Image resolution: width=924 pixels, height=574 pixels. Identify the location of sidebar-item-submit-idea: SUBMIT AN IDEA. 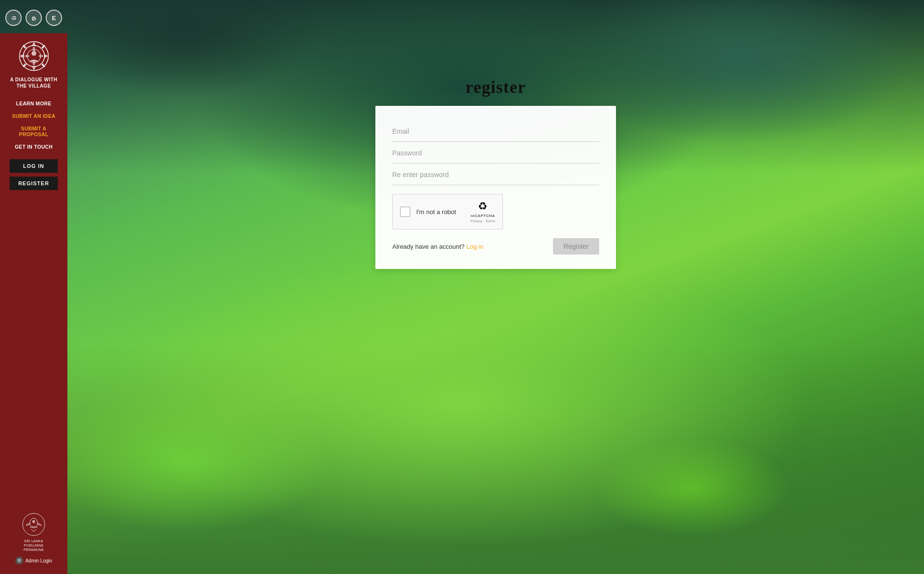
(34, 116).